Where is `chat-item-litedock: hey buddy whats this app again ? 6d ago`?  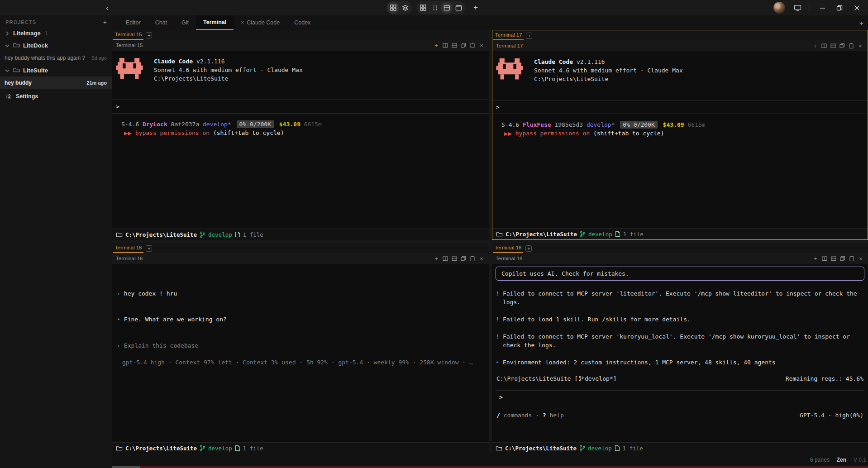
chat-item-litedock: hey buddy whats this app again ? 6d ago is located at coordinates (56, 58).